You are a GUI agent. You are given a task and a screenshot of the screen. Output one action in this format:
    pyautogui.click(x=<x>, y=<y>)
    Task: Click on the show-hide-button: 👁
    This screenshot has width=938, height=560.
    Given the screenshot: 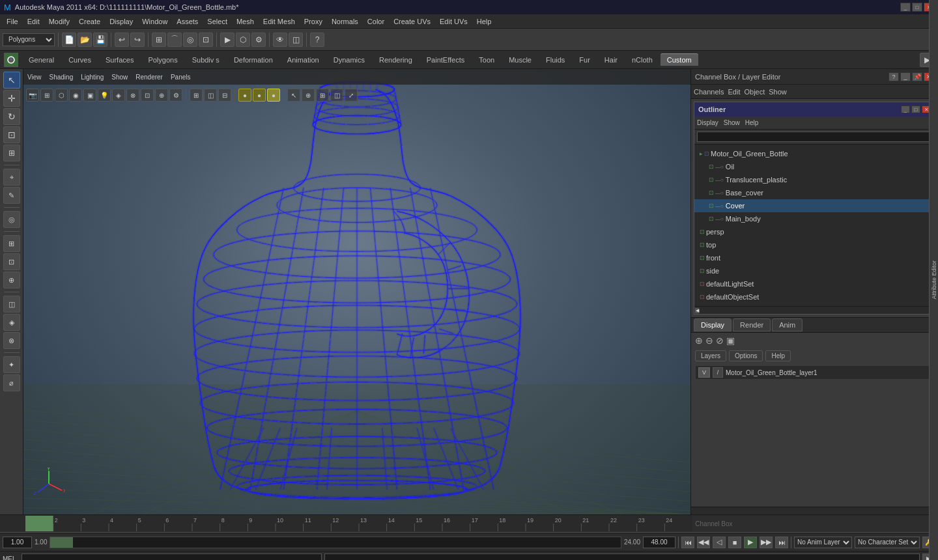 What is the action you would take?
    pyautogui.click(x=280, y=40)
    